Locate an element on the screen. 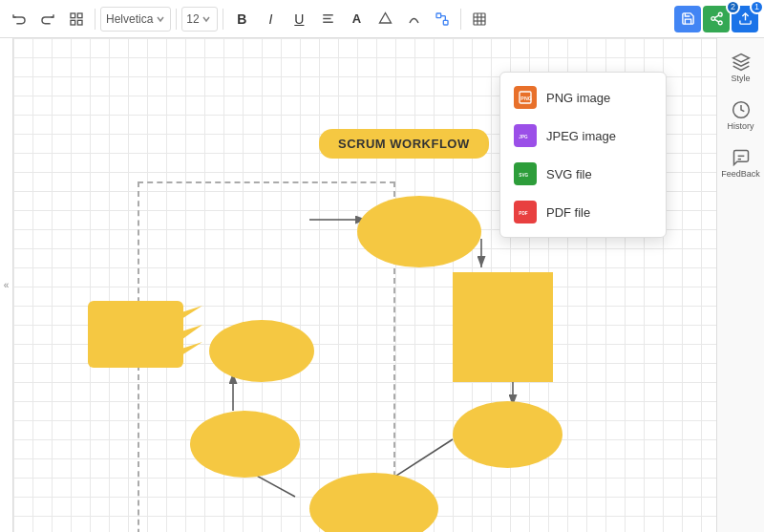 Image resolution: width=764 pixels, height=532 pixels. sep4 is located at coordinates (460, 19).